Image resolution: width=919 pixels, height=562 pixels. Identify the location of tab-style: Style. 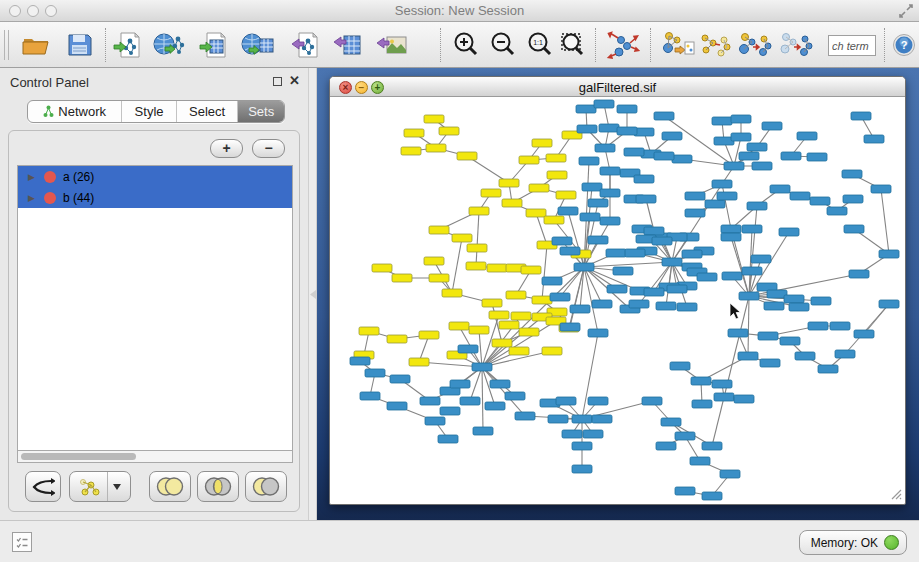
(150, 112).